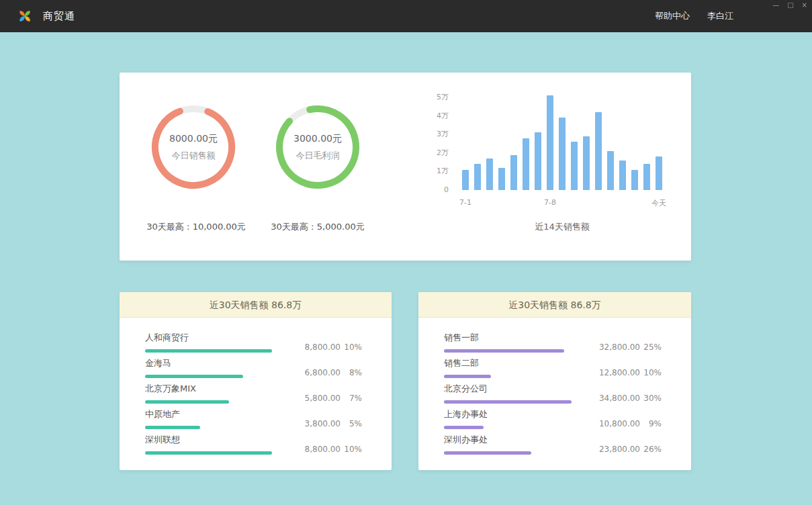  I want to click on maximize-button: □, so click(790, 5).